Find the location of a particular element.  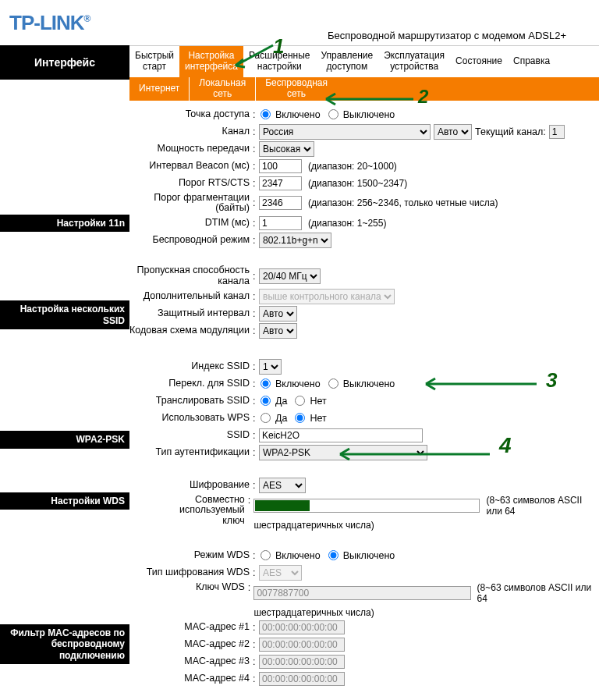

beacon-hint: (диапазон: 20~1000) is located at coordinates (353, 166).